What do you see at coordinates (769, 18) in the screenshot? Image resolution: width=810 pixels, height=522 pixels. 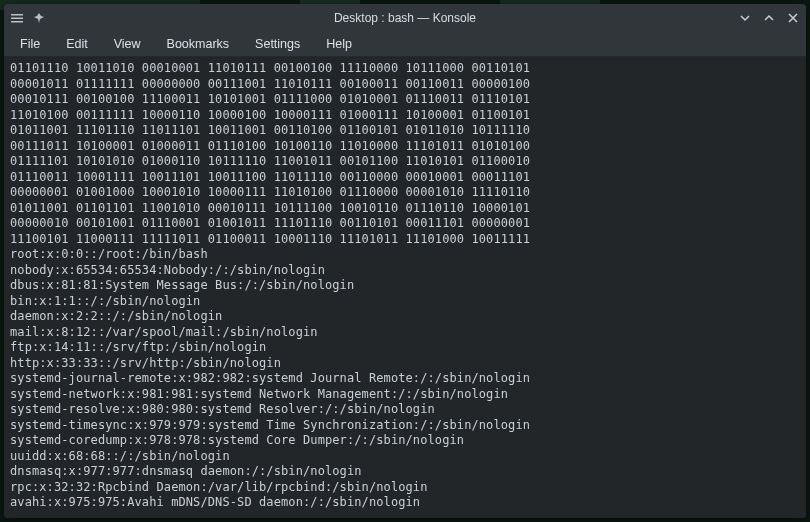 I see `maximize-icon` at bounding box center [769, 18].